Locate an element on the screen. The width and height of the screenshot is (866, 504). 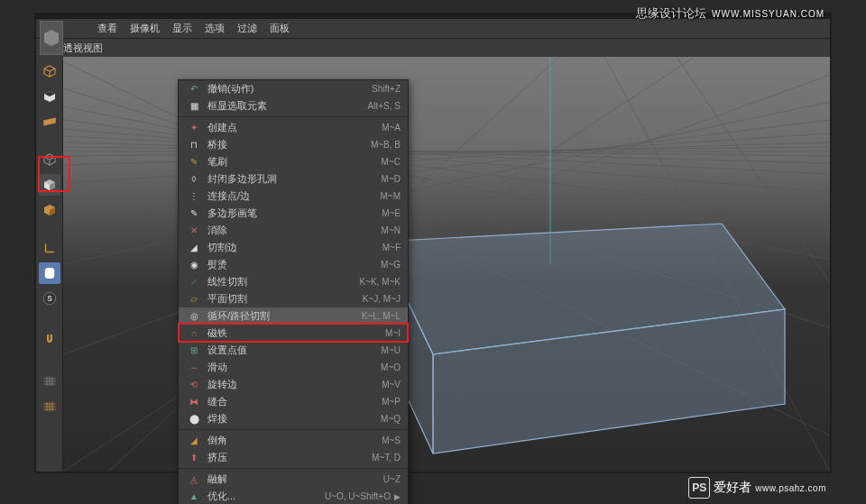
menu-item: ◬融解U~Z is located at coordinates (293, 480).